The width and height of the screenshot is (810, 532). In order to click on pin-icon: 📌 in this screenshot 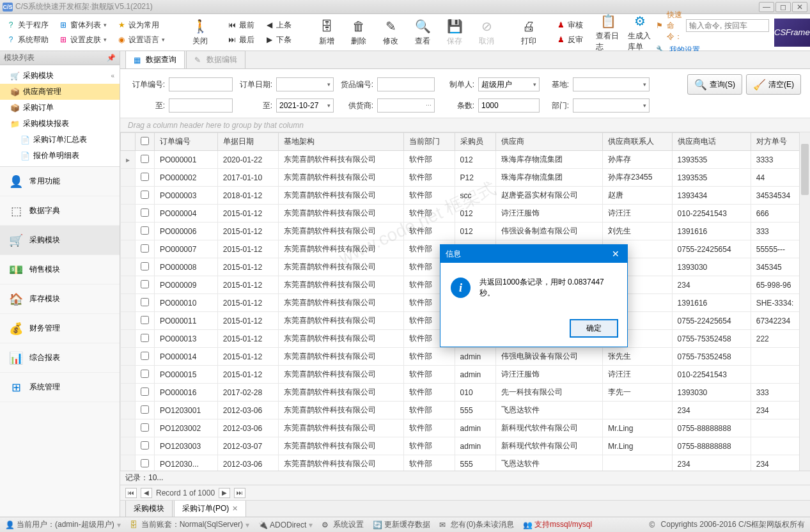, I will do `click(111, 58)`.